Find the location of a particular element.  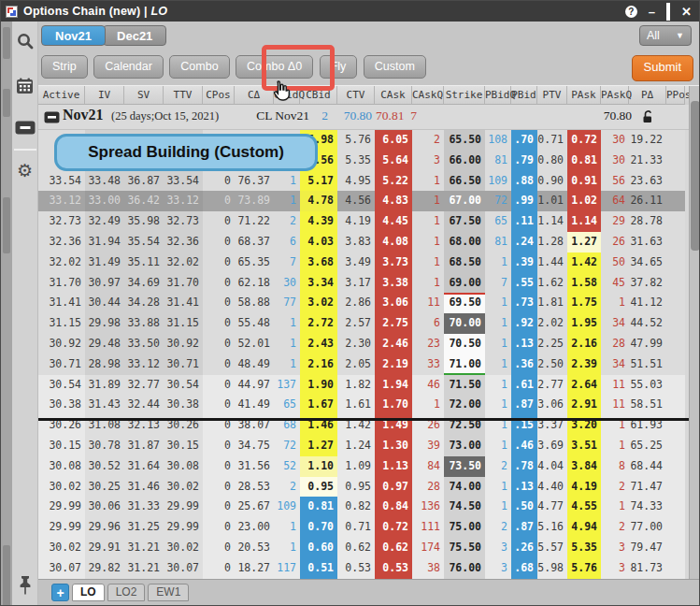

cell-cdelta: 25.67 is located at coordinates (254, 507).